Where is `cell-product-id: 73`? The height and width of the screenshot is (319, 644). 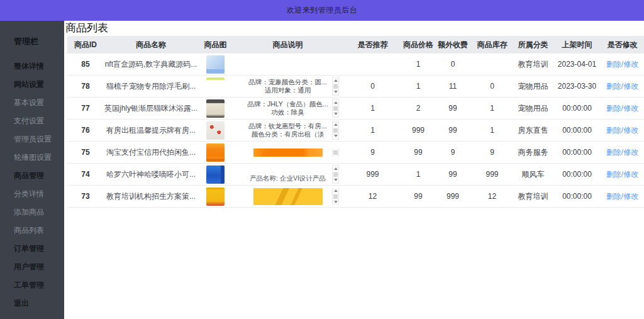 cell-product-id: 73 is located at coordinates (86, 196).